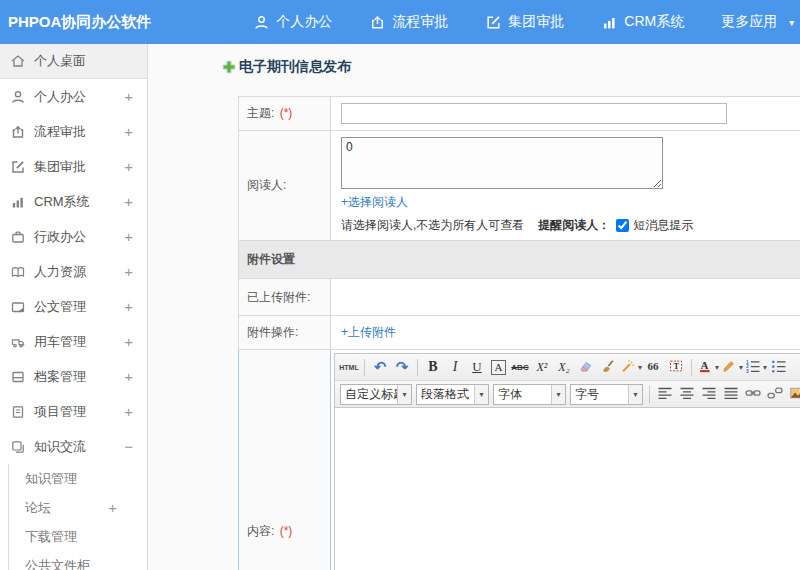 The image size is (800, 570). What do you see at coordinates (665, 394) in the screenshot?
I see `align-left-button` at bounding box center [665, 394].